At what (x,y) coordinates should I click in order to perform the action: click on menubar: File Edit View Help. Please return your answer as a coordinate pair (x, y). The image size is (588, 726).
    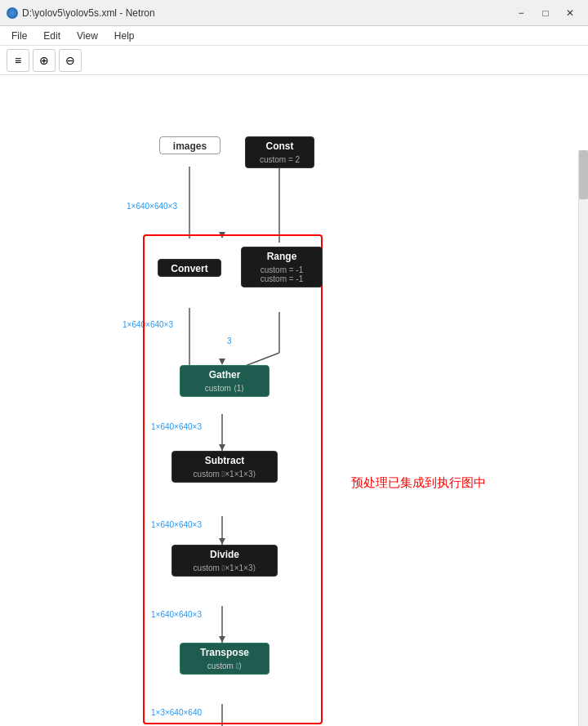
    Looking at the image, I should click on (294, 36).